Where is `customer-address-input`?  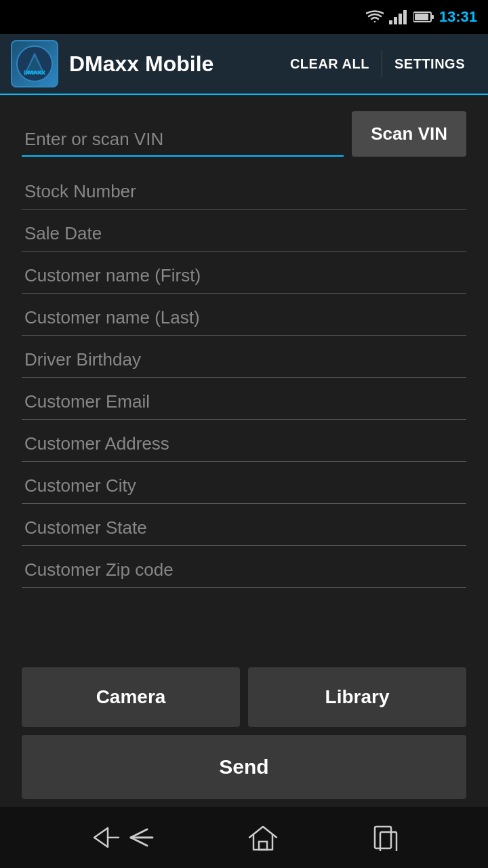
customer-address-input is located at coordinates (244, 443).